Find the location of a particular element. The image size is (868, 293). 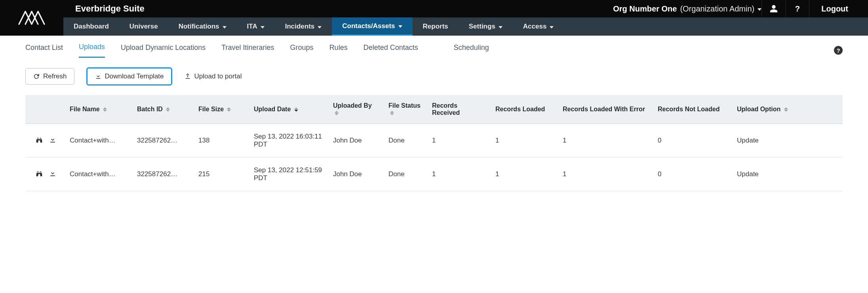

column-file-size-label: File Size is located at coordinates (211, 109).